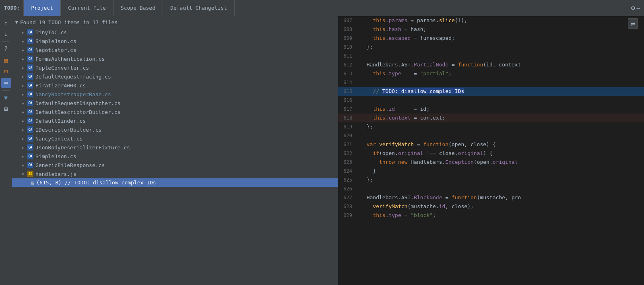 This screenshot has height=285, width=644. Describe the element at coordinates (60, 121) in the screenshot. I see `file-name-label: DefaultBinder.cs` at that location.